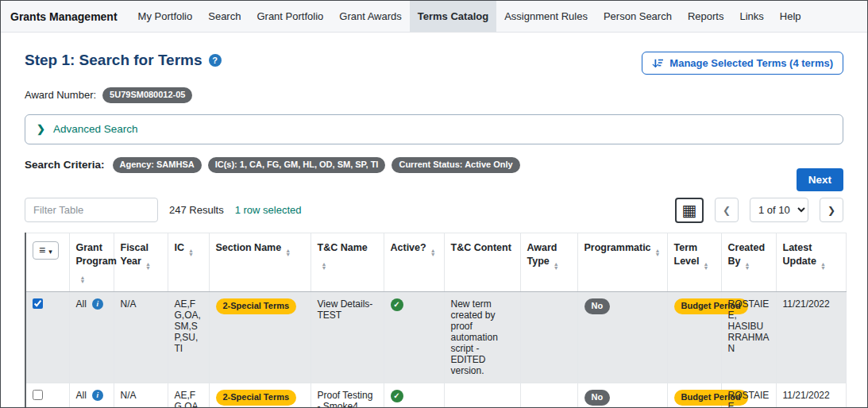  What do you see at coordinates (743, 64) in the screenshot?
I see `manage-selected-terms-button: Manage Selected Terms (4 terms)` at bounding box center [743, 64].